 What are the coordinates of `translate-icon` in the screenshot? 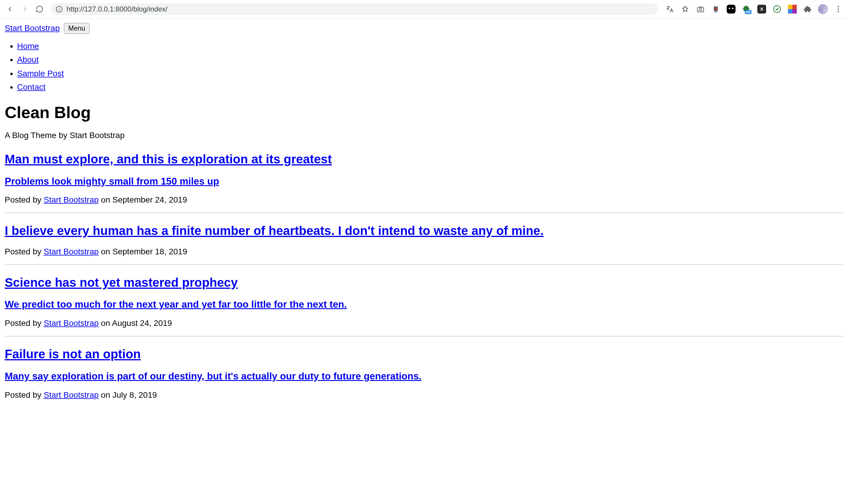 It's located at (670, 9).